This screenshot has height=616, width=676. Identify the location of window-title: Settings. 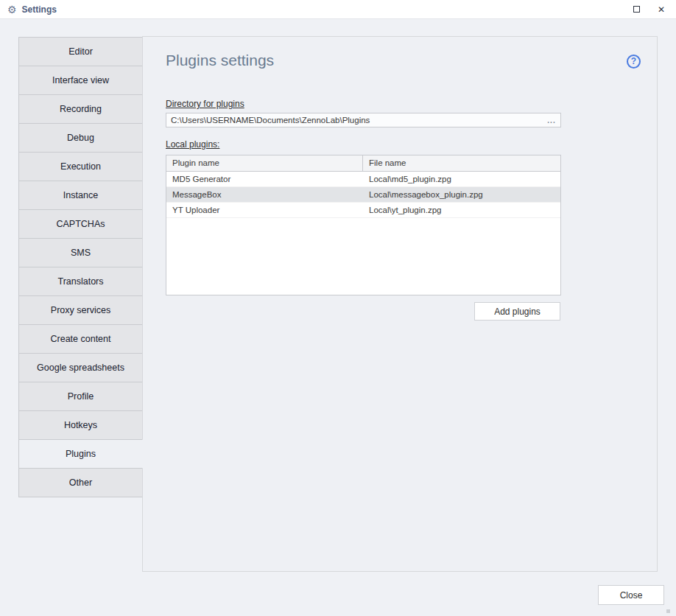
(40, 10).